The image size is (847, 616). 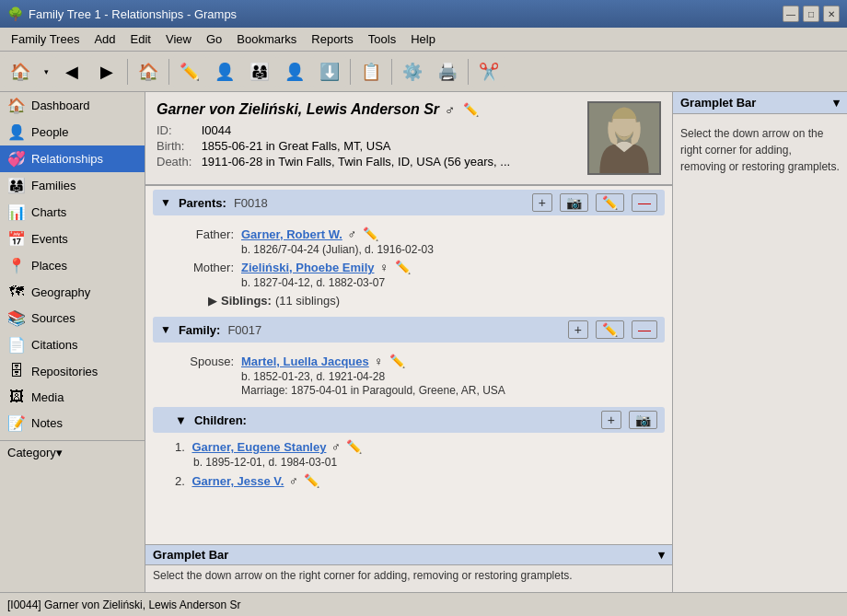 I want to click on parents-photo-button: 📷, so click(x=574, y=203).